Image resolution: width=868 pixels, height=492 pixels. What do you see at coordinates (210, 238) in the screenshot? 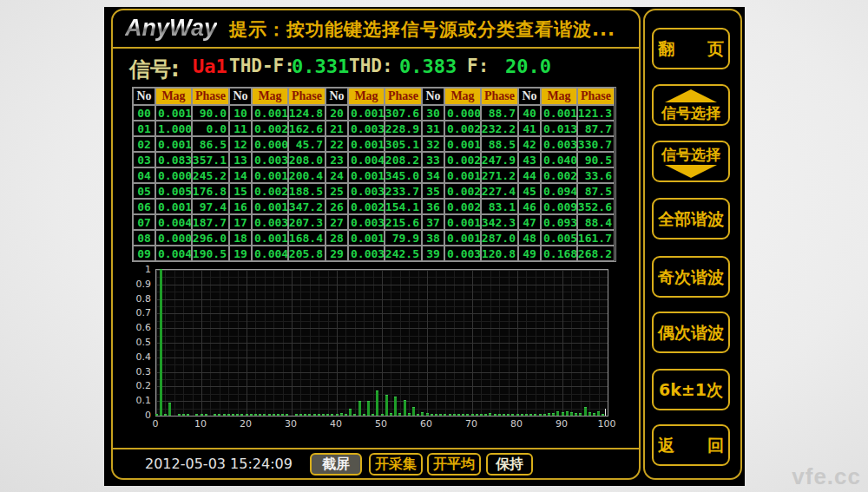
I see `table-cell-phase: 296.0` at bounding box center [210, 238].